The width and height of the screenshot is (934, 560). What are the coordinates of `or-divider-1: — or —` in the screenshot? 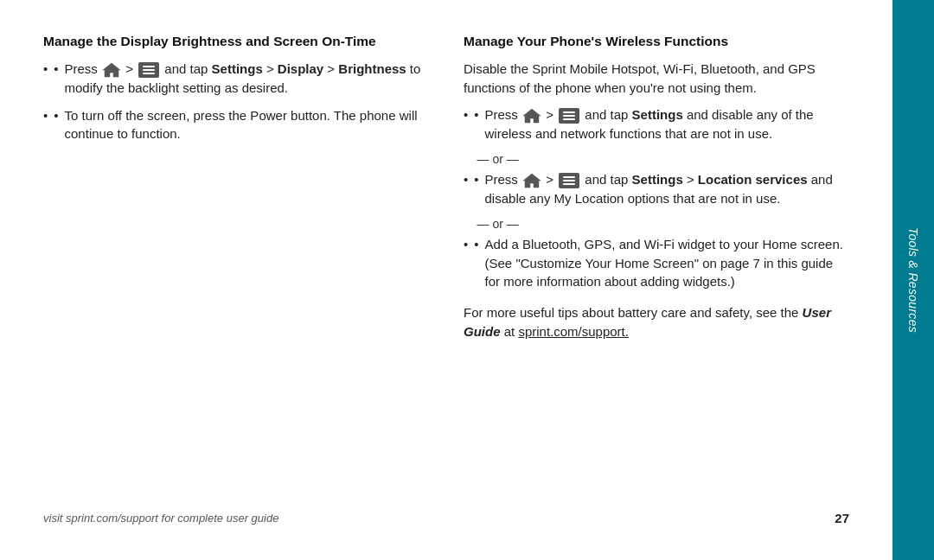 It's located at (656, 159).